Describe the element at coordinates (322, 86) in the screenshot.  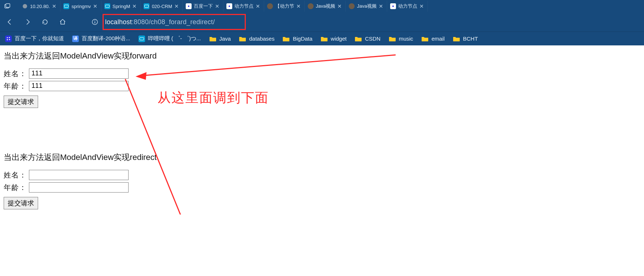
I see `form-row-age: 年龄：` at that location.